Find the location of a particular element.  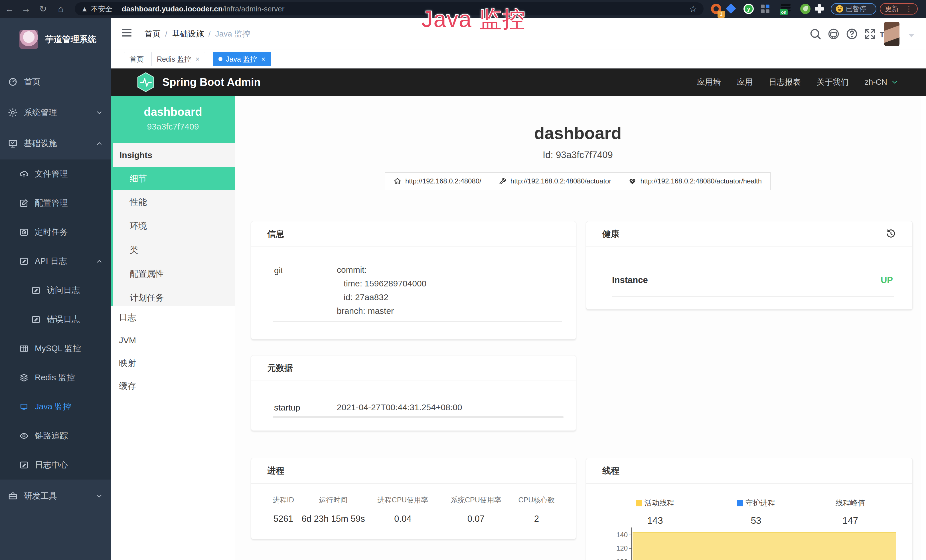

card-title: 信息 is located at coordinates (276, 234).